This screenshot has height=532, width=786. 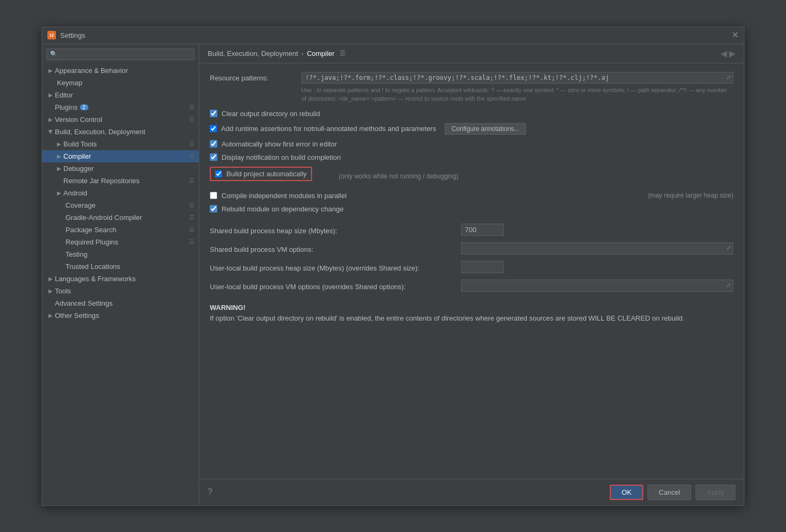 What do you see at coordinates (472, 492) in the screenshot?
I see `bottom-bar: ? OK Cancel Apply` at bounding box center [472, 492].